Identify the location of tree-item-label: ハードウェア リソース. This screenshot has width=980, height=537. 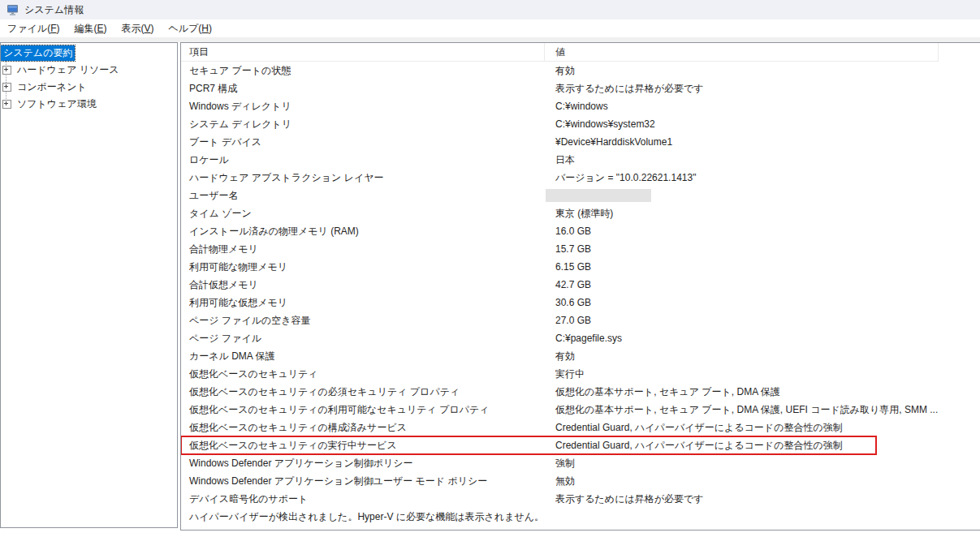
(68, 70).